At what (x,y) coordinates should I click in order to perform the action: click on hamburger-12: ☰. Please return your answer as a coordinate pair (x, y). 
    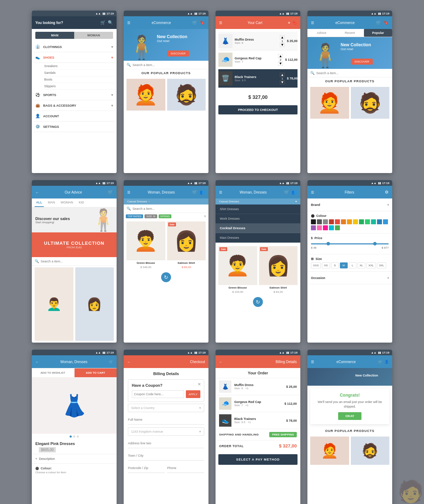
    Looking at the image, I should click on (312, 362).